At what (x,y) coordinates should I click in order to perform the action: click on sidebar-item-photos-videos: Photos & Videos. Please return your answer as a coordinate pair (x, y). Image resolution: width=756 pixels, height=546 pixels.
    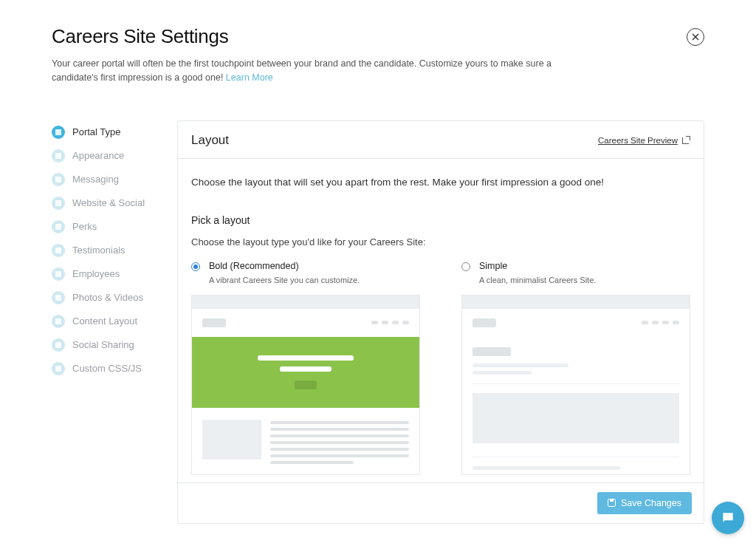
    Looking at the image, I should click on (107, 298).